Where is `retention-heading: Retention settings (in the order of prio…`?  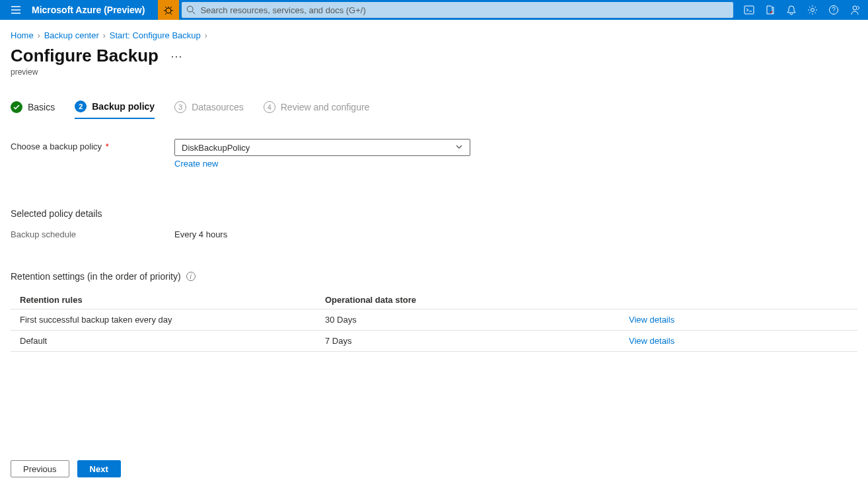 retention-heading: Retention settings (in the order of prio… is located at coordinates (96, 276).